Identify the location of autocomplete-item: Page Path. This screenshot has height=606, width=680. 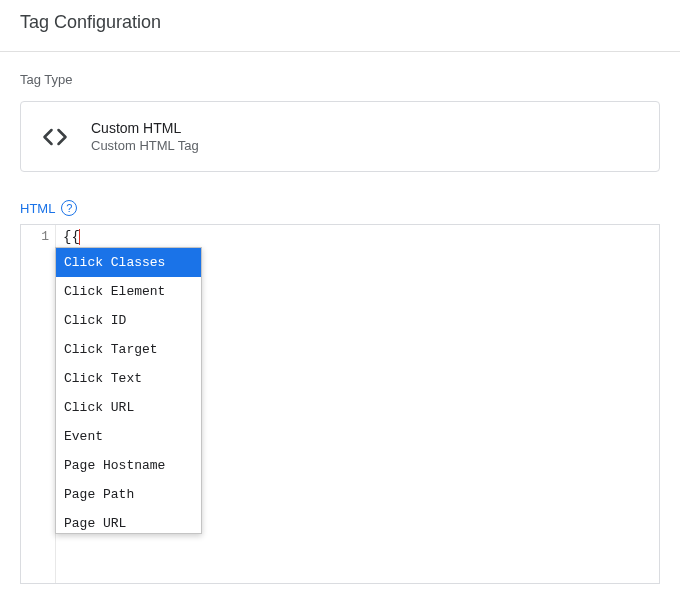
(128, 494).